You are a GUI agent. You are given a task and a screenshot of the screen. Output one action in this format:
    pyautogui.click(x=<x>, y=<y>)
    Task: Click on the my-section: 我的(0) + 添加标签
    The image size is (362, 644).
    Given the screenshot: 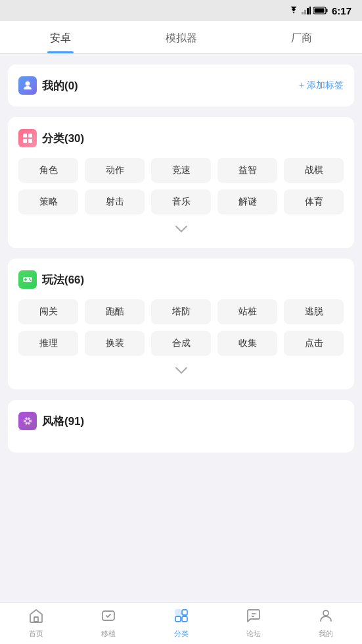 What is the action you would take?
    pyautogui.click(x=181, y=86)
    